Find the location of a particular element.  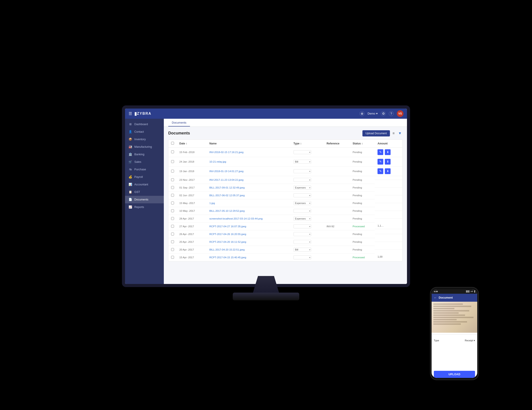

row-name: BILL-2017-05-10 12:29:52.jpeg is located at coordinates (248, 211).